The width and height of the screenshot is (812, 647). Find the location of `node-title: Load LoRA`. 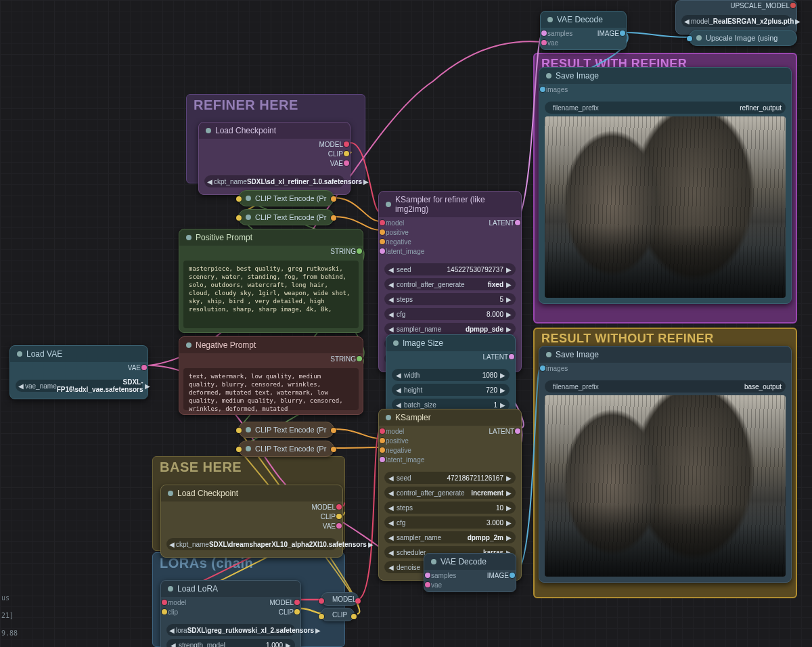

node-title: Load LoRA is located at coordinates (198, 589).